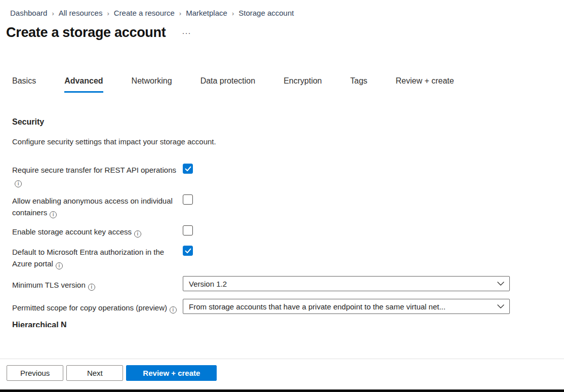  What do you see at coordinates (97, 231) in the screenshot?
I see `field-label: Enable storage account key accessi` at bounding box center [97, 231].